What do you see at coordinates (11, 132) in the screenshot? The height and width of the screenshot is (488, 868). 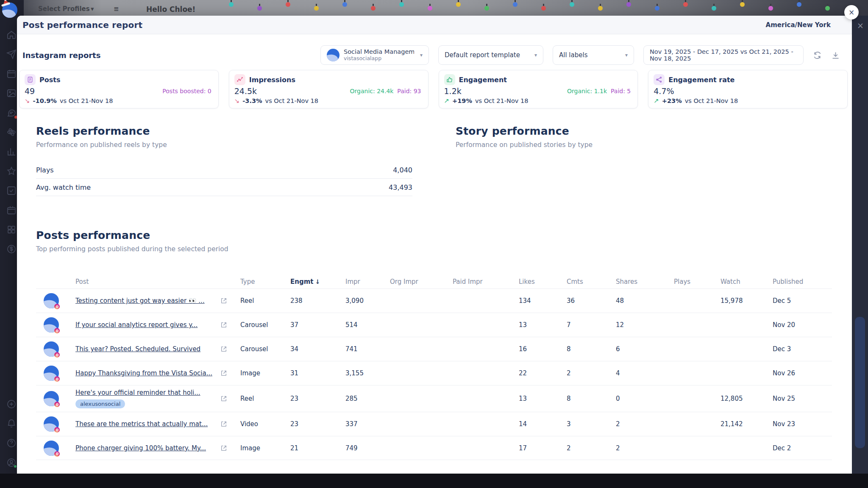 I see `sidebar-item-connect` at bounding box center [11, 132].